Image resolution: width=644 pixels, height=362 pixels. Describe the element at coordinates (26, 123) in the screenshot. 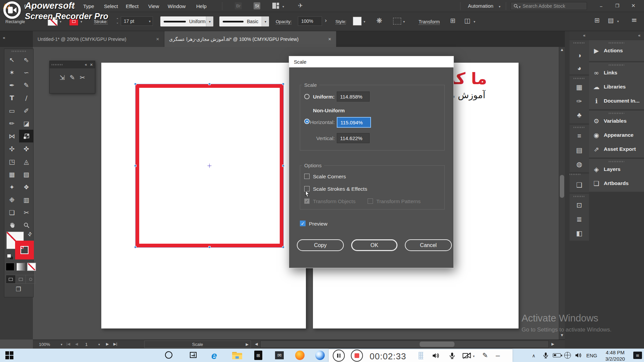

I see `tool-eraser: ◪` at that location.